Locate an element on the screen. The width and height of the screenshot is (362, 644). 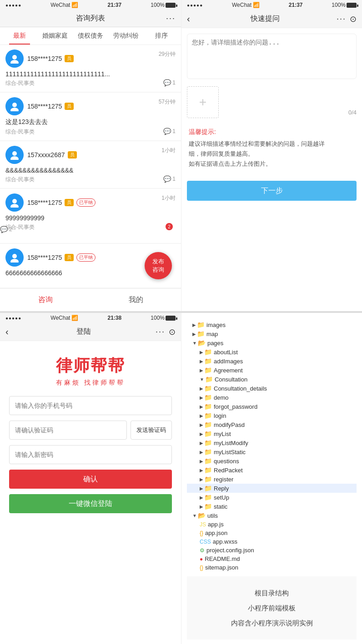
phone-number: 158****1275 is located at coordinates (45, 203).